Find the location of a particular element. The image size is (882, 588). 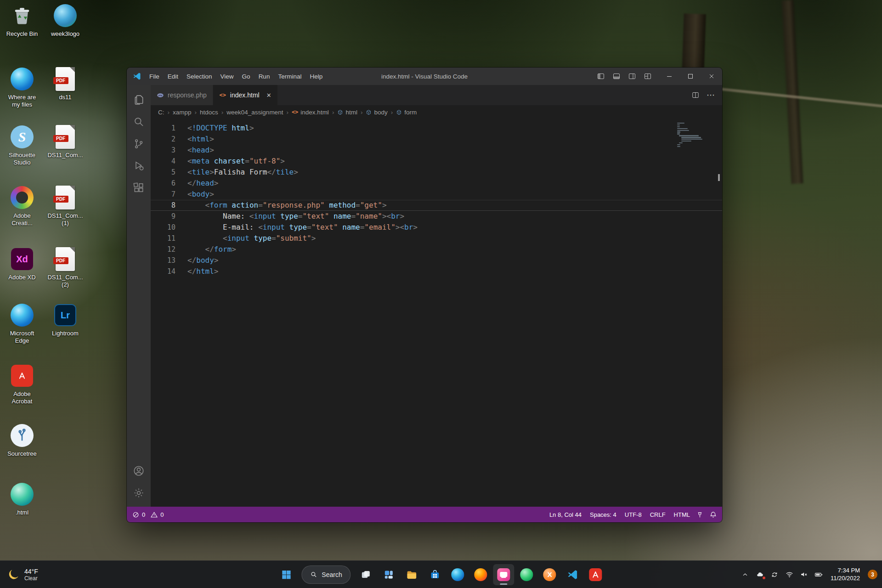

menu-run: Run is located at coordinates (265, 76).